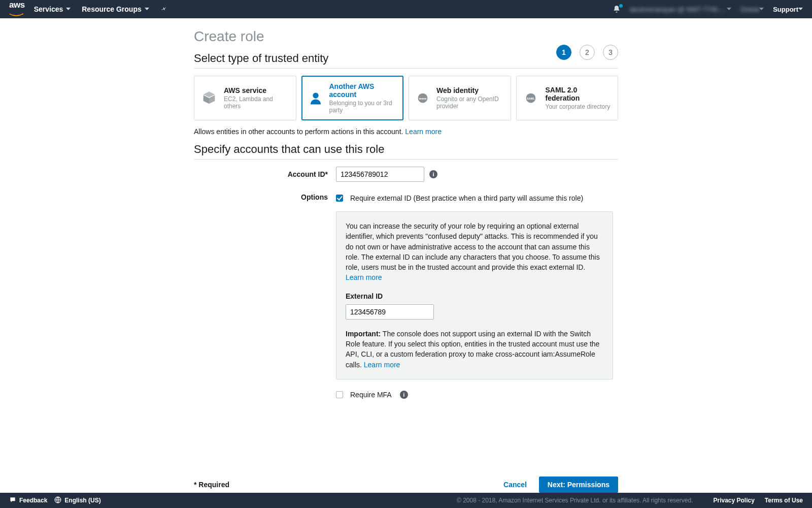 Image resolution: width=812 pixels, height=508 pixels. Describe the element at coordinates (380, 174) in the screenshot. I see `account-id-input` at that location.